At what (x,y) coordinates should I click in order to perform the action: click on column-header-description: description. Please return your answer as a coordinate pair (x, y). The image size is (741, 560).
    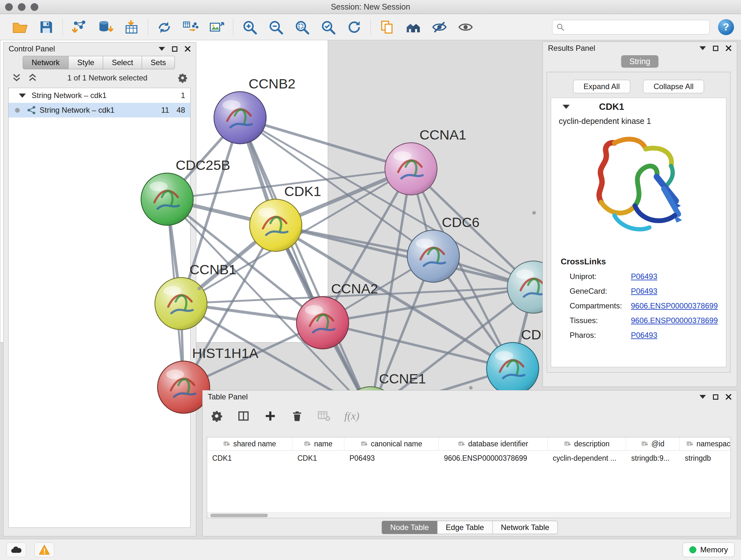
    Looking at the image, I should click on (587, 444).